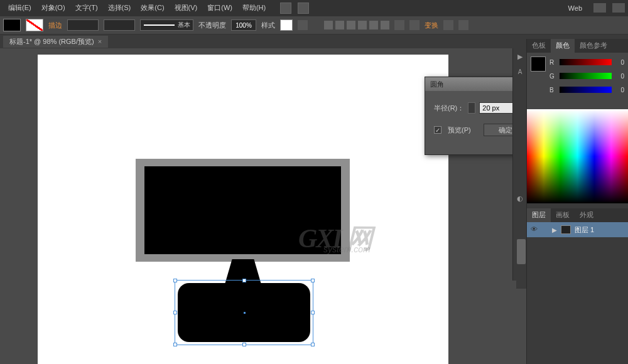 Image resolution: width=628 pixels, height=364 pixels. Describe the element at coordinates (313, 313) in the screenshot. I see `selection-handle-mr` at that location.